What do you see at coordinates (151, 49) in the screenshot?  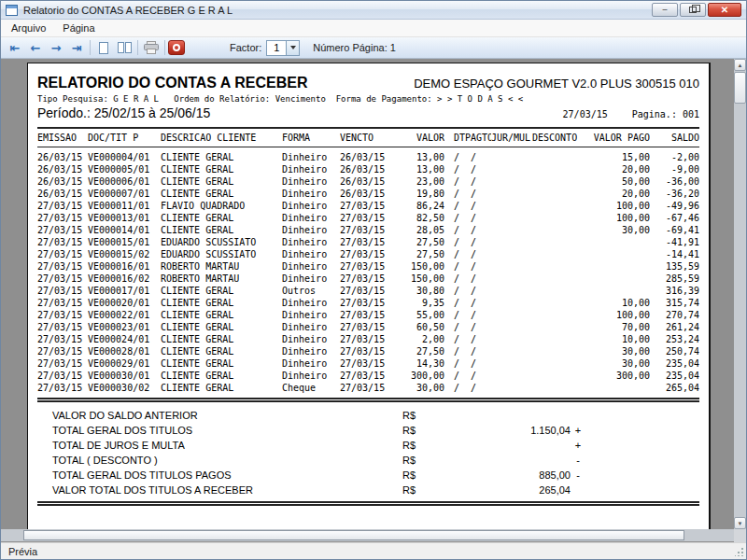 I see `print-button` at bounding box center [151, 49].